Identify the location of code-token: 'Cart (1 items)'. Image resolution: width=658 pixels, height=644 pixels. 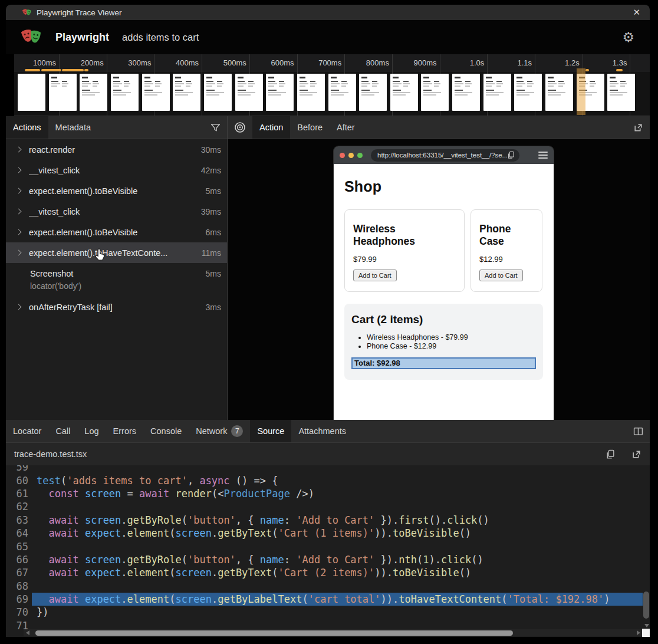
(327, 533).